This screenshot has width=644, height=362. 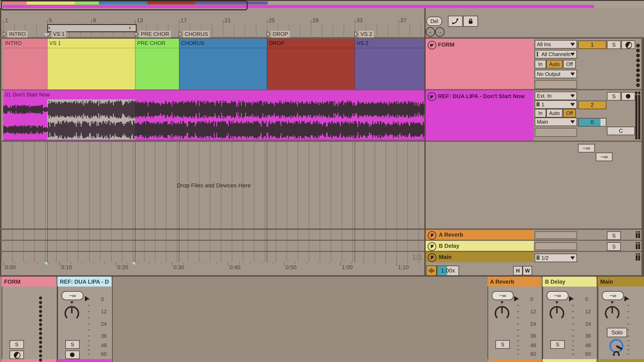 I want to click on height-zoom-button: H, so click(x=518, y=271).